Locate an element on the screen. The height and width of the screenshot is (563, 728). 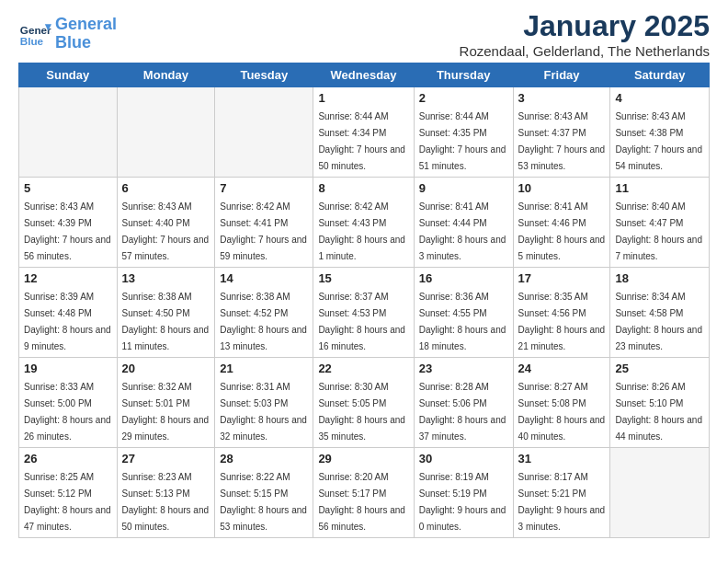
calendar-cell: 17Sunrise: 8:35 AMSunset: 4:56 PMDayligh… is located at coordinates (562, 313).